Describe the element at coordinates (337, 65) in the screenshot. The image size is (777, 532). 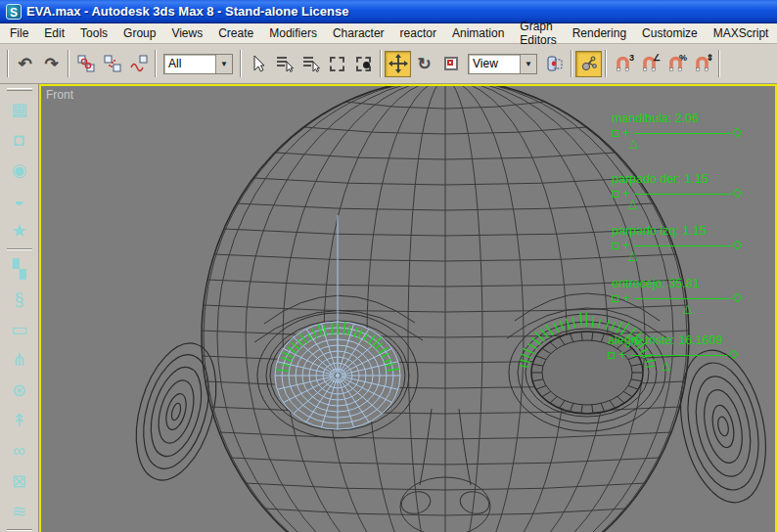
I see `selection-region-icon` at that location.